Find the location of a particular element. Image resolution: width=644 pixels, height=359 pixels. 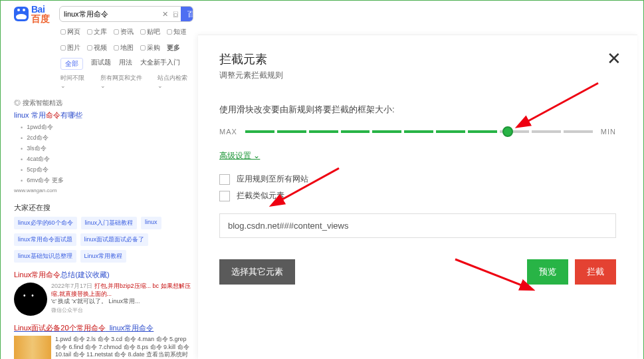

search-bar: ✕ ⌼ 百度一下 is located at coordinates (126, 14).